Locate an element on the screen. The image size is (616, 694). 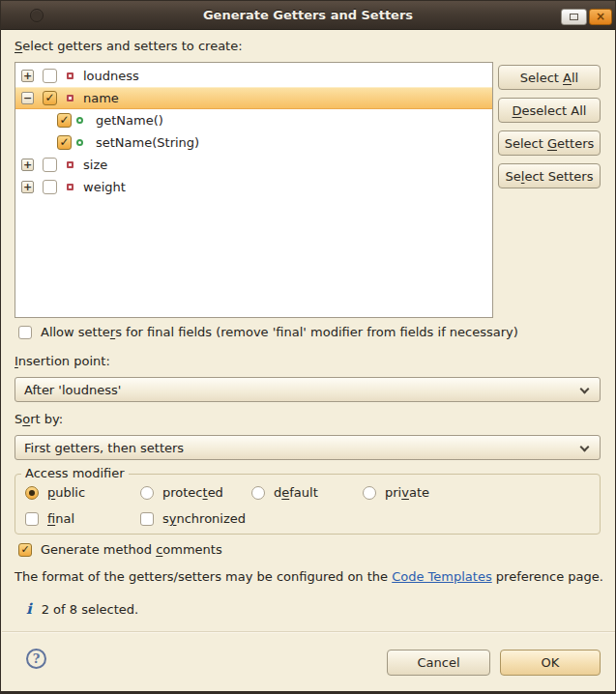
tree-item-label: getName() is located at coordinates (130, 120).